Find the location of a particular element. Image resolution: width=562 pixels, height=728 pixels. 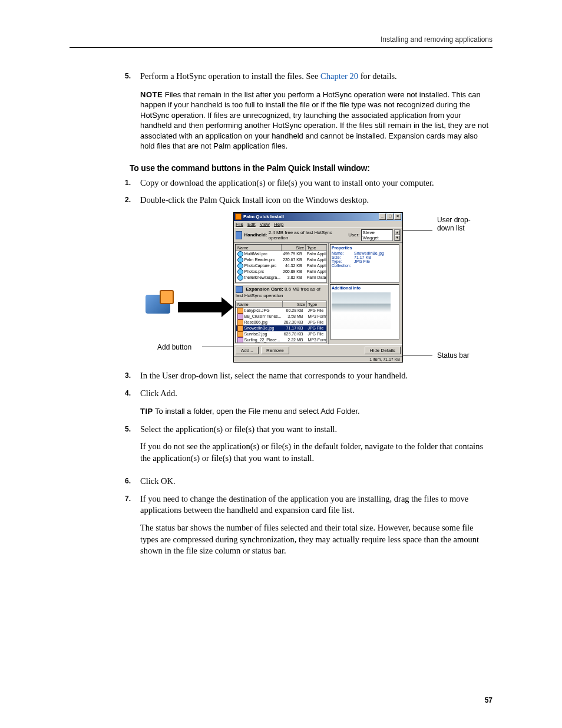

additional-info-panel: Additional Info is located at coordinates (365, 312).